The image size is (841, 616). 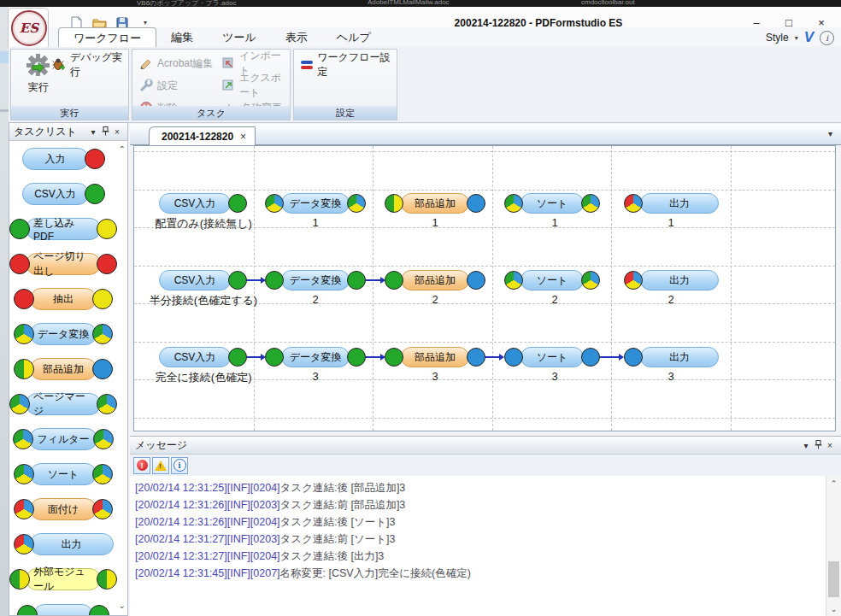 What do you see at coordinates (435, 357) in the screenshot?
I see `workflow-node-add-parts: 部品追加 3` at bounding box center [435, 357].